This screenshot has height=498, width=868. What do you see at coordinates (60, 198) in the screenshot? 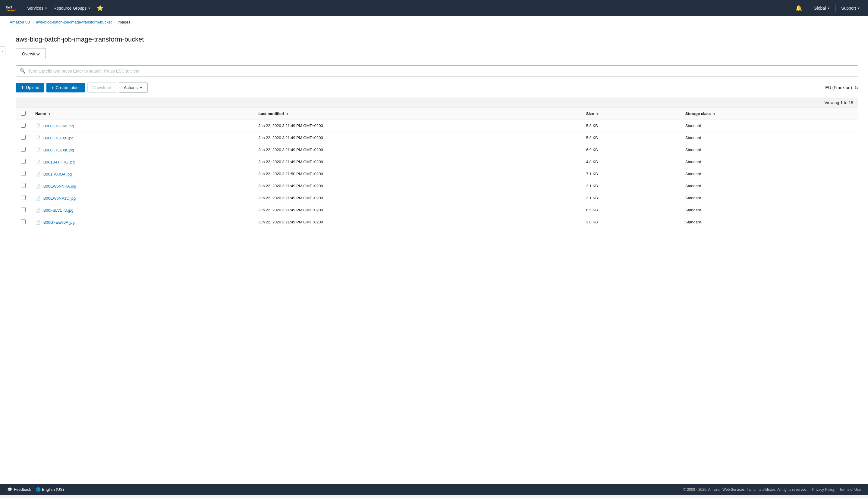
I see `file-link-6: B00EW6NP1O.jpg` at bounding box center [60, 198].